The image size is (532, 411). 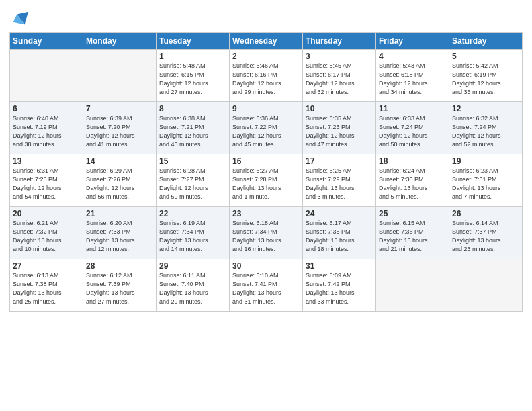 What do you see at coordinates (339, 79) in the screenshot?
I see `day-info: Sunrise: 5:45 AM Sunset: 6:17 PM Dayligh…` at bounding box center [339, 79].